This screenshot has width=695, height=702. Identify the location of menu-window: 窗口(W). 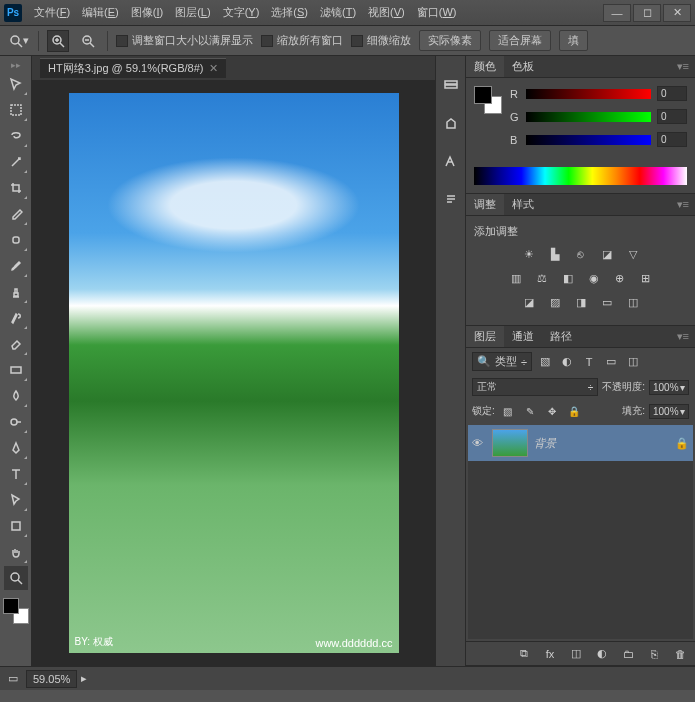
(437, 12).